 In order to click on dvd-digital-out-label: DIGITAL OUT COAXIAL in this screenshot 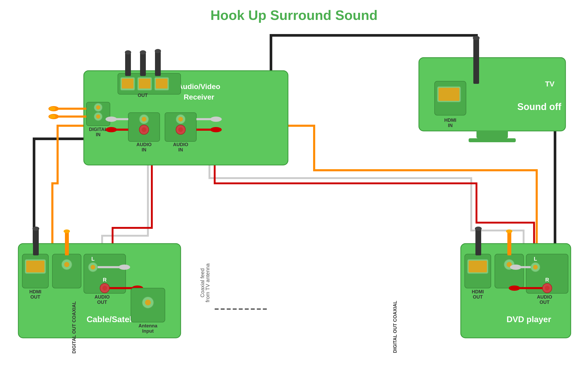, I will do `click(395, 327)`.